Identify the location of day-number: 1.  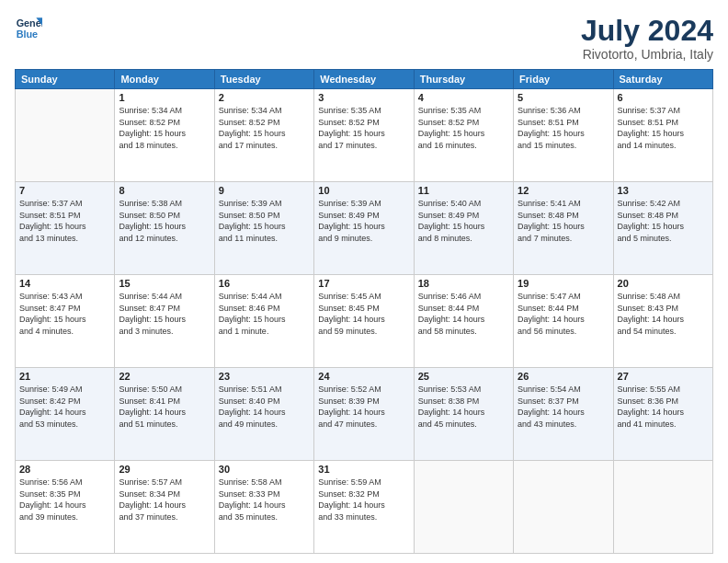
(164, 98).